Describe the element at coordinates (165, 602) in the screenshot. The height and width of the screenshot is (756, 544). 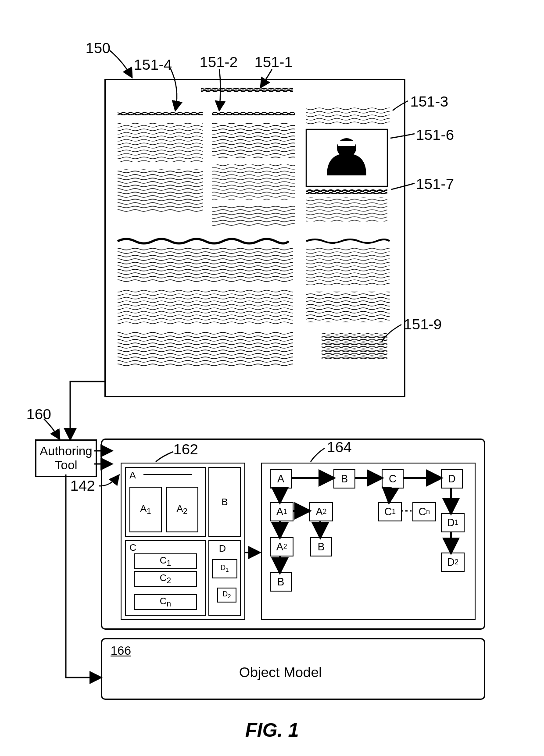
I see `layout-Cn-label: Cn` at that location.